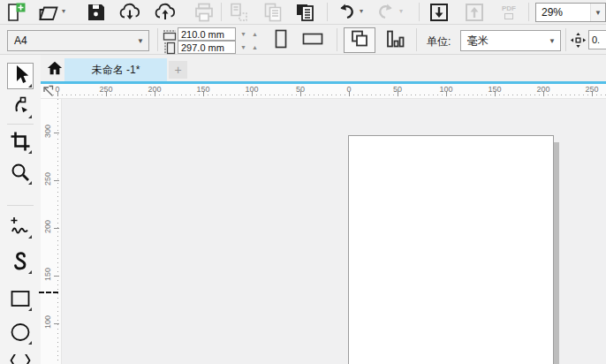  What do you see at coordinates (55, 69) in the screenshot?
I see `welcome-home-button` at bounding box center [55, 69].